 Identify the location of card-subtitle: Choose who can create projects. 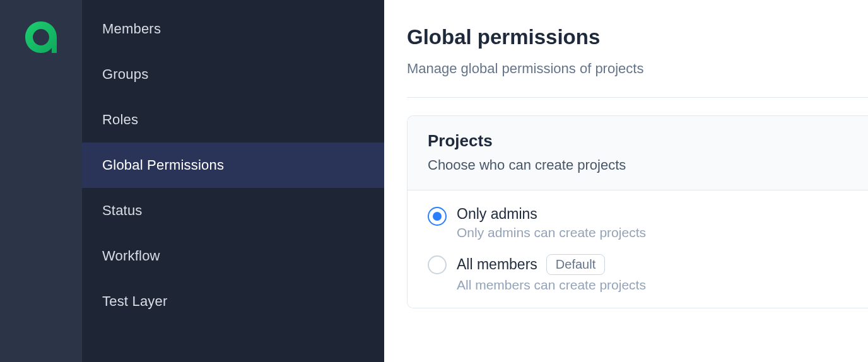
(638, 165).